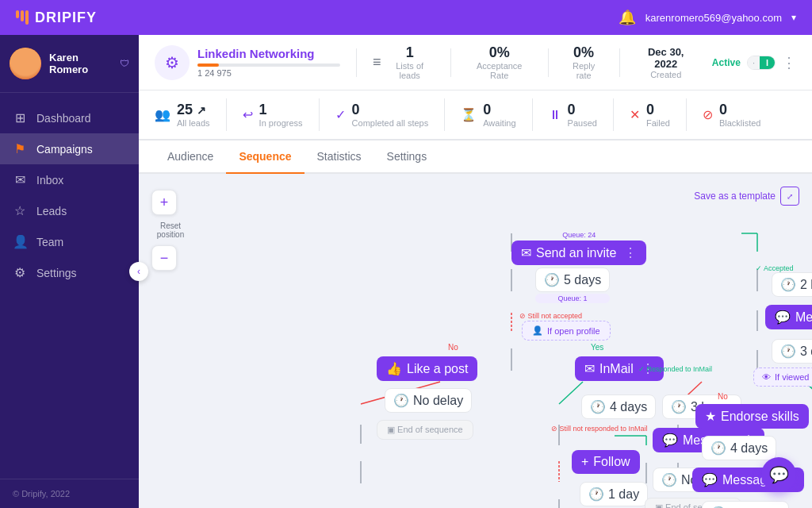 The height and width of the screenshot is (508, 812). I want to click on stat-in-progress: ↩ 1 In progress, so click(273, 114).